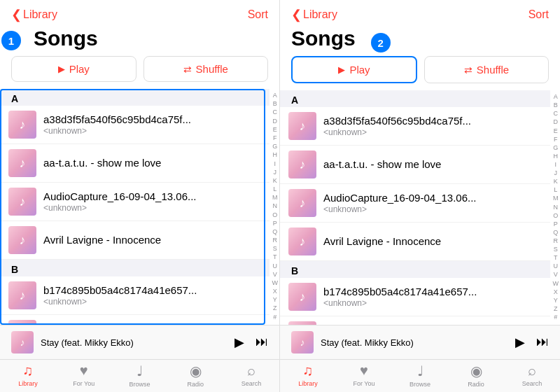  I want to click on mini-player-title: Stay (feat. Mikky Ekko), so click(134, 343).